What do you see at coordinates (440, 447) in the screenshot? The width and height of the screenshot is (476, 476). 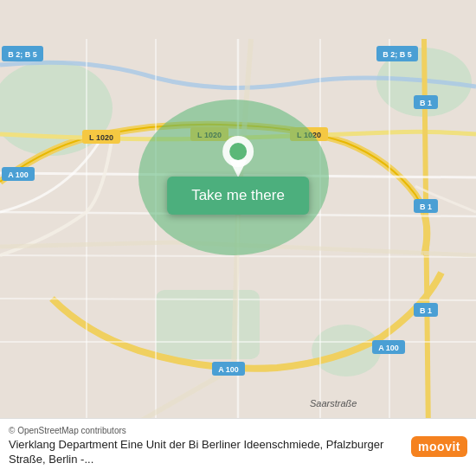 I see `moovit-label: moovit` at bounding box center [440, 447].